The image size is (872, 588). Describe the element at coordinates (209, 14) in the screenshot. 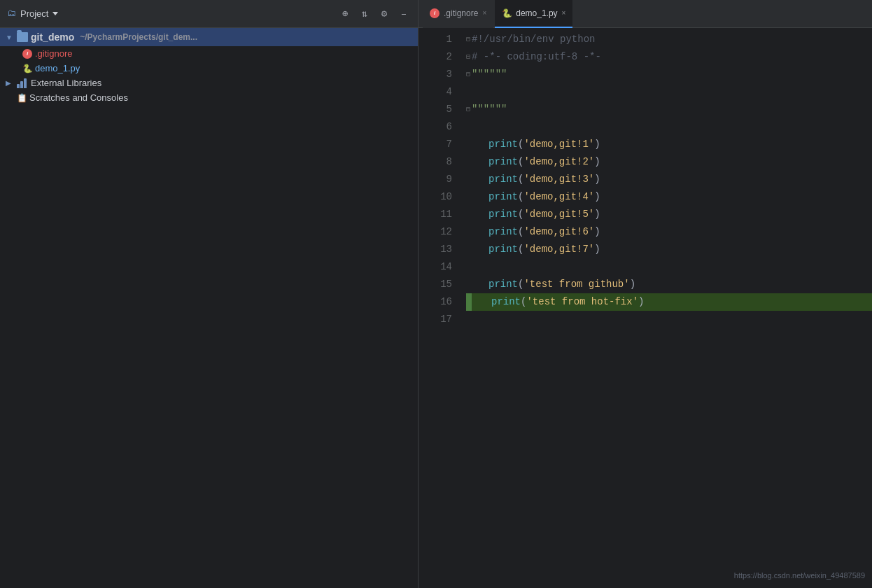

I see `project-panel-header: 🗂 Project ⊕ ⇅ ⚙ –` at that location.